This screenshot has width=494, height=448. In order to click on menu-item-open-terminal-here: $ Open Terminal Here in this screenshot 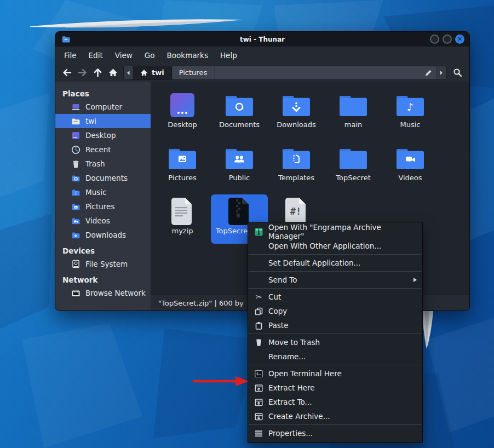, I will do `click(335, 374)`.